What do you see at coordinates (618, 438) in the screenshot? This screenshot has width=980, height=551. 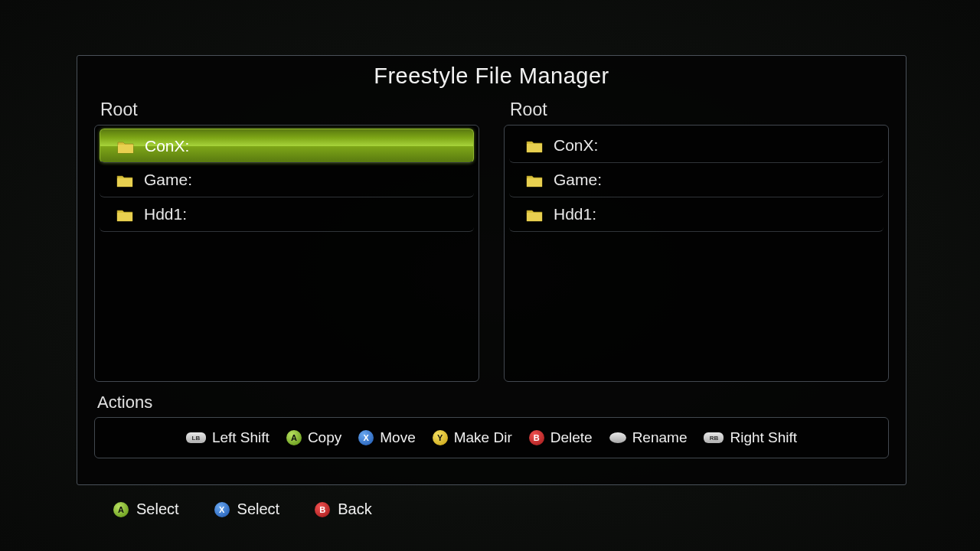 I see `back-button-icon` at bounding box center [618, 438].